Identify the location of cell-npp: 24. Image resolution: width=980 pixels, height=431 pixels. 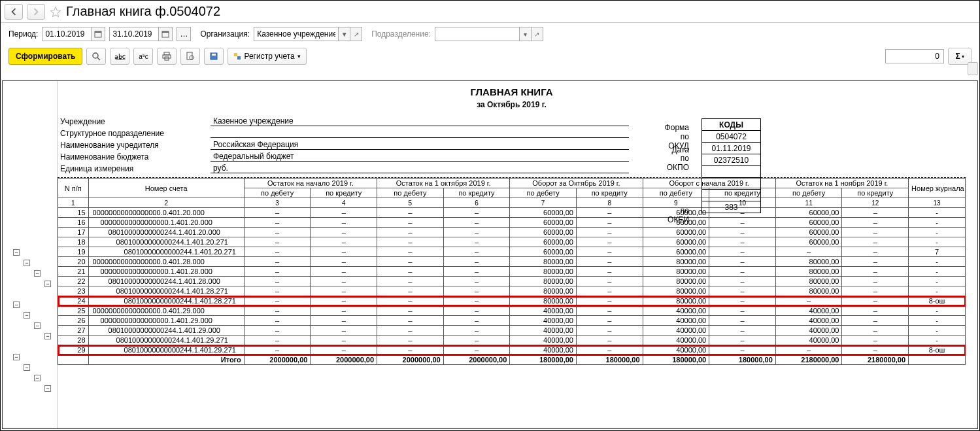
(73, 301).